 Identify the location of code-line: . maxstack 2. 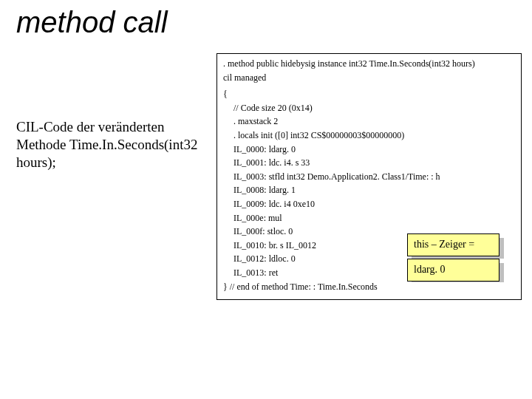
(374, 121).